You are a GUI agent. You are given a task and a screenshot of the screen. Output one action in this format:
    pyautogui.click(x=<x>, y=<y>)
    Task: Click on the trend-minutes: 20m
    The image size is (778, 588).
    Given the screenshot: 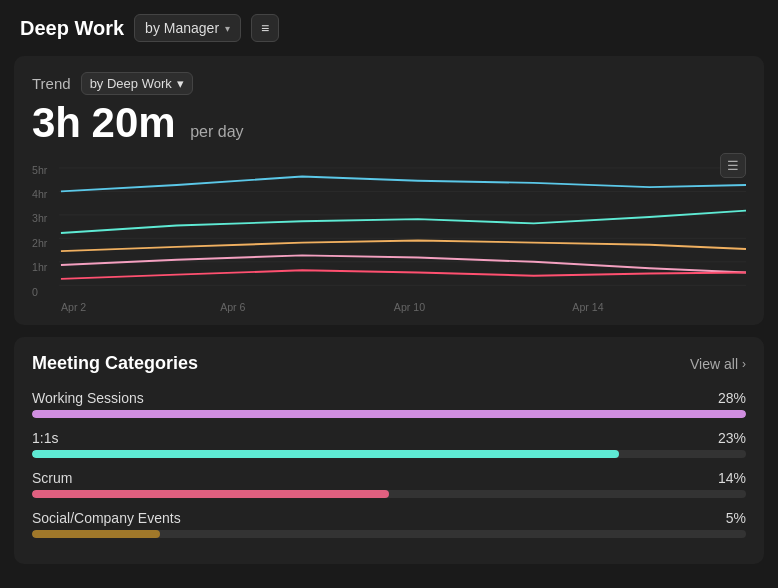 What is the action you would take?
    pyautogui.click(x=134, y=122)
    